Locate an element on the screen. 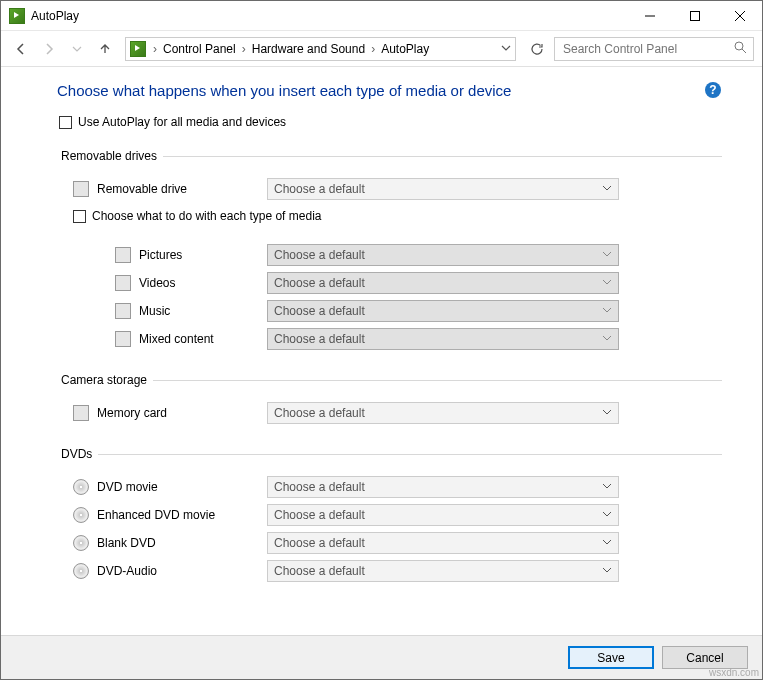 The height and width of the screenshot is (680, 763). refresh-button is located at coordinates (537, 49).